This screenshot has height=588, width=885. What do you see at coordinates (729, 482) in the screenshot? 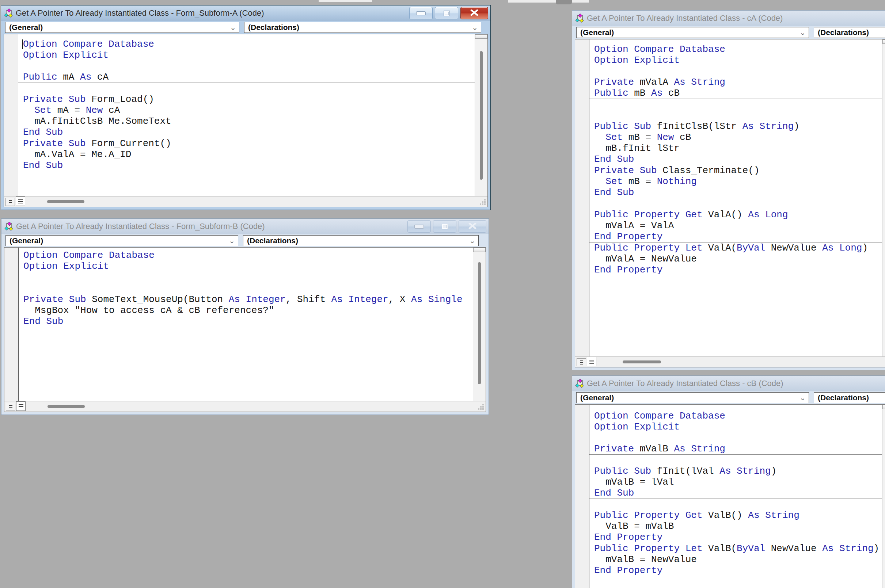
I see `code-window-class-cb: Get A Pointer To Already Instantiated Cl…` at bounding box center [729, 482].